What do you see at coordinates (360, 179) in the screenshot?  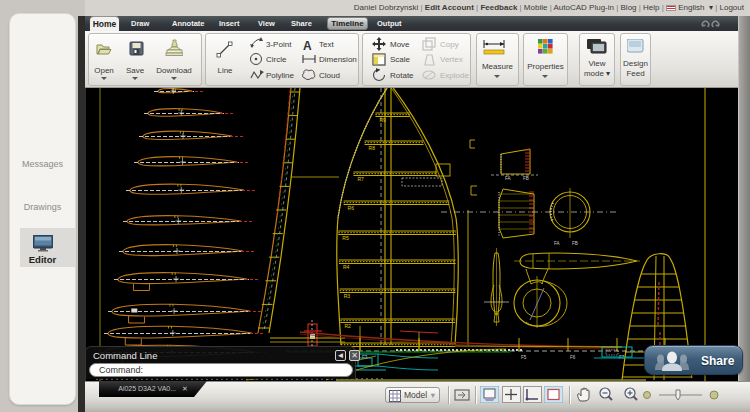 I see `svg-text: R7` at bounding box center [360, 179].